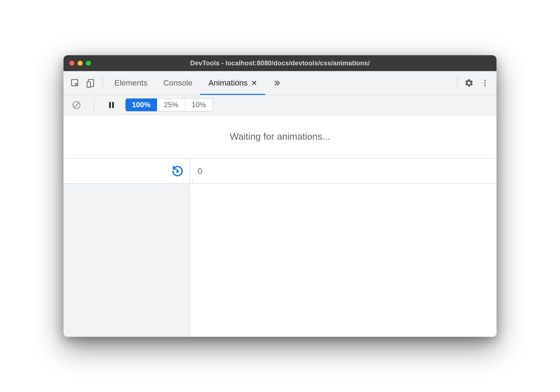 The width and height of the screenshot is (560, 392). What do you see at coordinates (111, 105) in the screenshot?
I see `pause-button` at bounding box center [111, 105].